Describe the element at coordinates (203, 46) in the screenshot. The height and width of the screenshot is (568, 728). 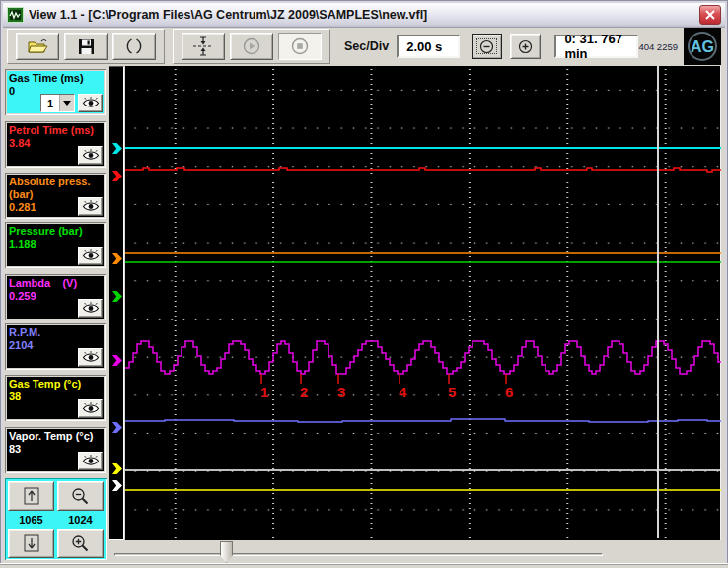
I see `center-traces-icon` at that location.